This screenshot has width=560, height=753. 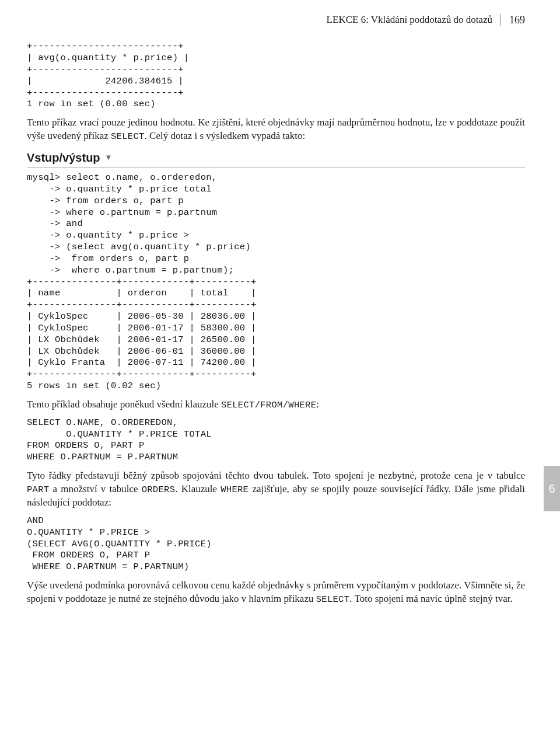 What do you see at coordinates (276, 592) in the screenshot?
I see `paragraph-4: Výše uvedená podmínka porovnává celkovou…` at bounding box center [276, 592].